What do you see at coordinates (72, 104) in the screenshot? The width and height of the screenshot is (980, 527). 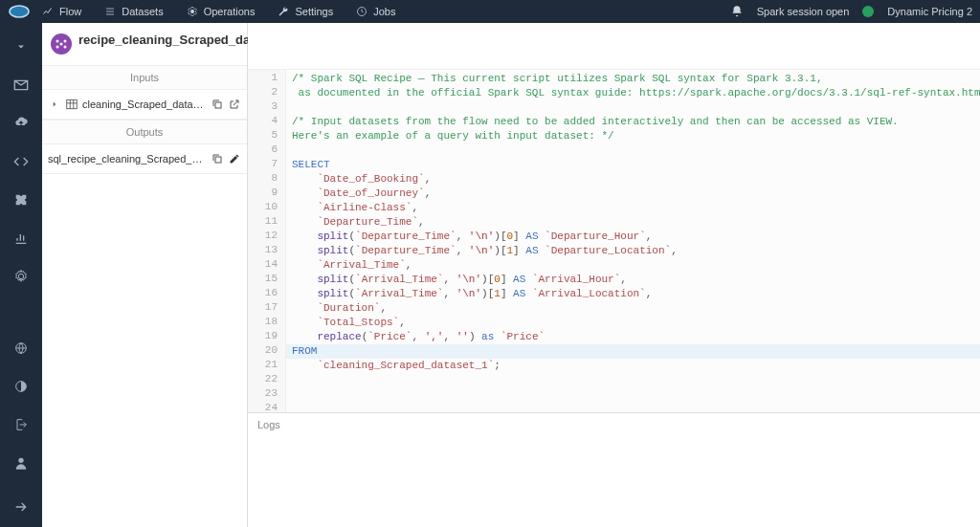 I see `dataset-icon` at bounding box center [72, 104].